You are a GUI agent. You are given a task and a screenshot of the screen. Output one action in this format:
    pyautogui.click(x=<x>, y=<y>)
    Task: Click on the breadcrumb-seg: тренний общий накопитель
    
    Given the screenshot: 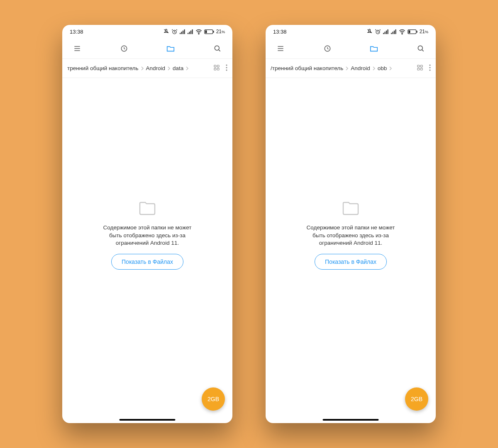 What is the action you would take?
    pyautogui.click(x=103, y=68)
    